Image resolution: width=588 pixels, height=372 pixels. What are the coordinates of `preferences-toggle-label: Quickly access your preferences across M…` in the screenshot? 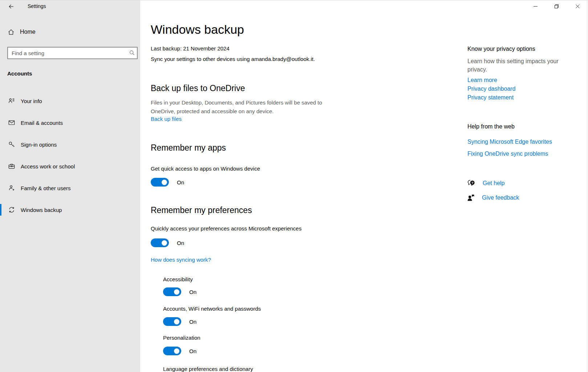 It's located at (226, 229).